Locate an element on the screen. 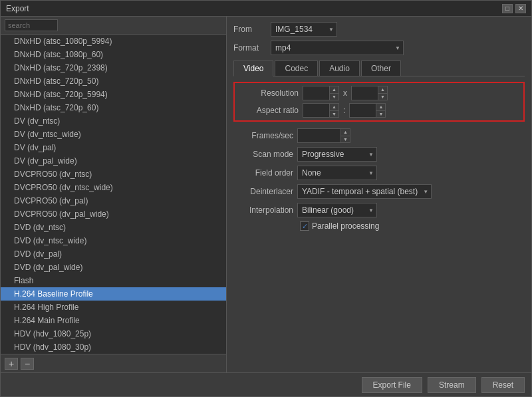 This screenshot has width=532, height=397. frames-spinbox: 29.983 ▲ ▼ is located at coordinates (324, 136).